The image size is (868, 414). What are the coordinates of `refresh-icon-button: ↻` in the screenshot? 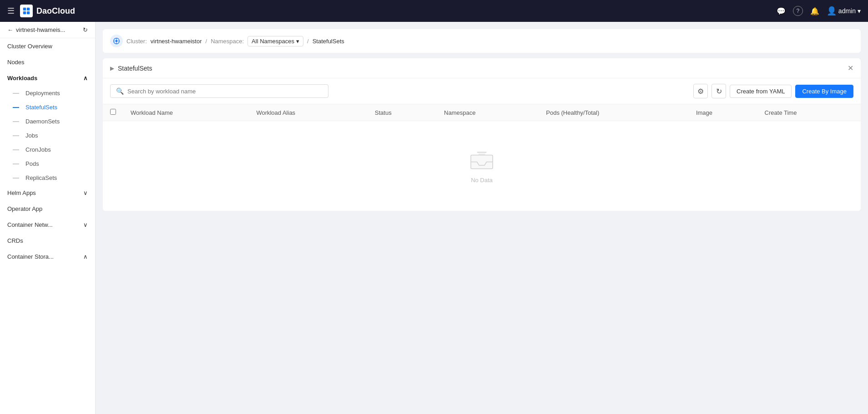 It's located at (719, 91).